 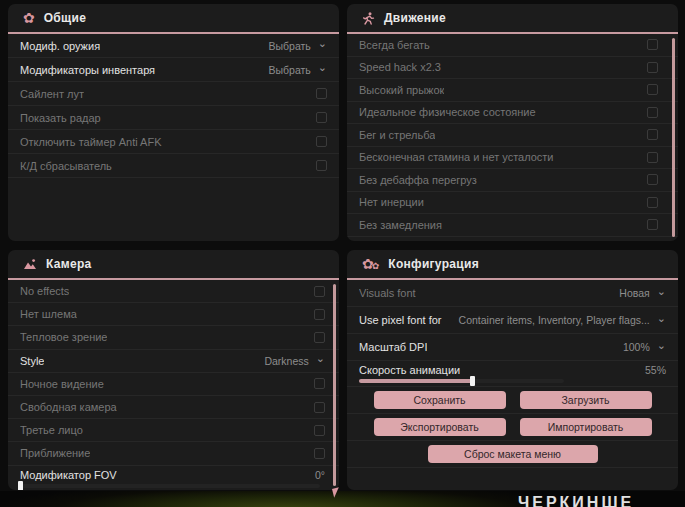 What do you see at coordinates (512, 370) in the screenshot?
I see `setting-row-line: Скорость анимации55%` at bounding box center [512, 370].